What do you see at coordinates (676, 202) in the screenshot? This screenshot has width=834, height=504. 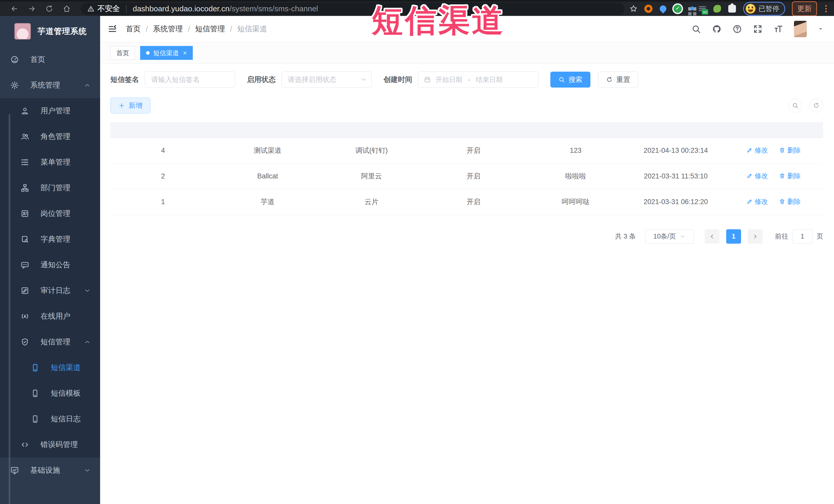 I see `cell-created: 2021-03-31 06:12:20` at bounding box center [676, 202].